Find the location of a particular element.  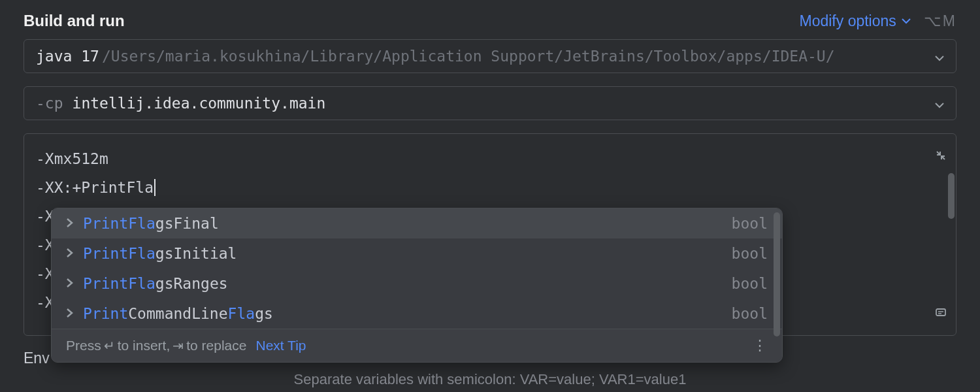

text-cursor is located at coordinates (155, 188).